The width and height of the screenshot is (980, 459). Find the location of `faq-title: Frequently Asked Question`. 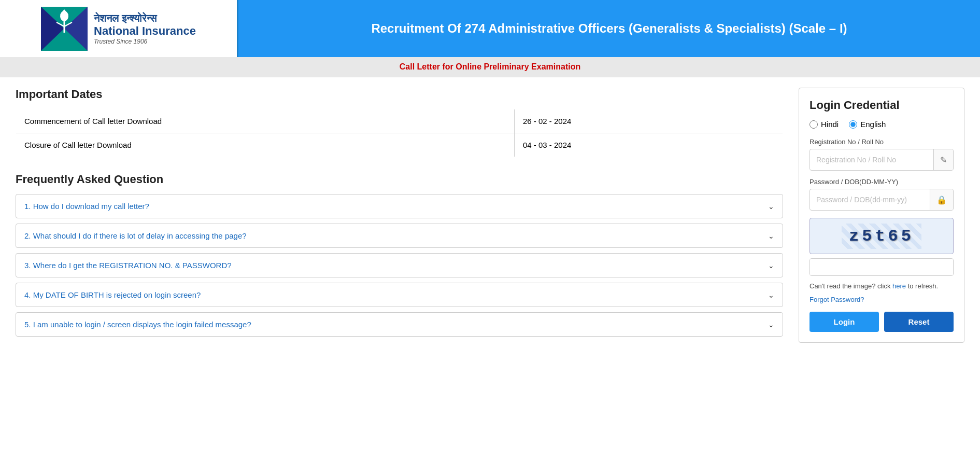

faq-title: Frequently Asked Question is located at coordinates (399, 179).